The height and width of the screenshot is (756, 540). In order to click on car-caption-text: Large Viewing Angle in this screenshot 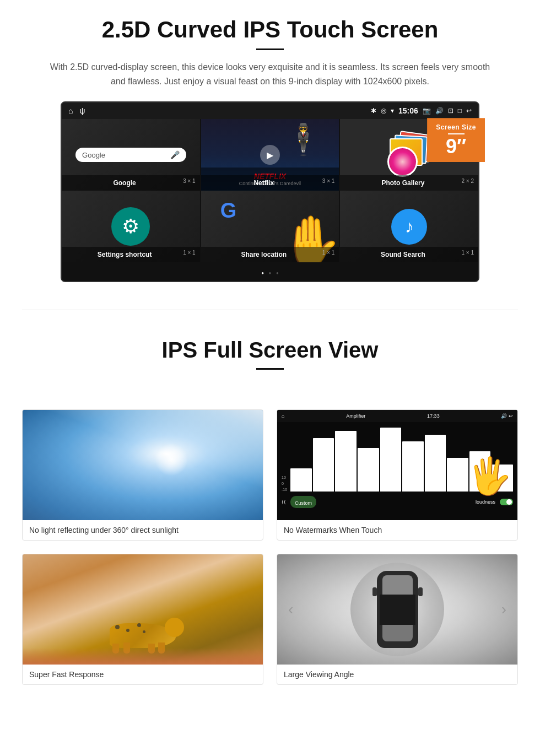, I will do `click(318, 674)`.